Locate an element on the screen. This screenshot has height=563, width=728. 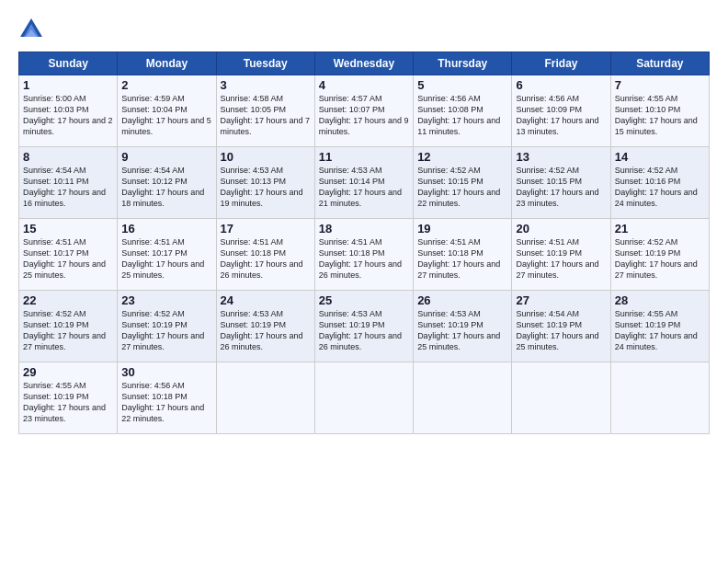
day-info: Sunrise: 4:53 AMSunset: 10:13 PMDaylight… is located at coordinates (266, 188).